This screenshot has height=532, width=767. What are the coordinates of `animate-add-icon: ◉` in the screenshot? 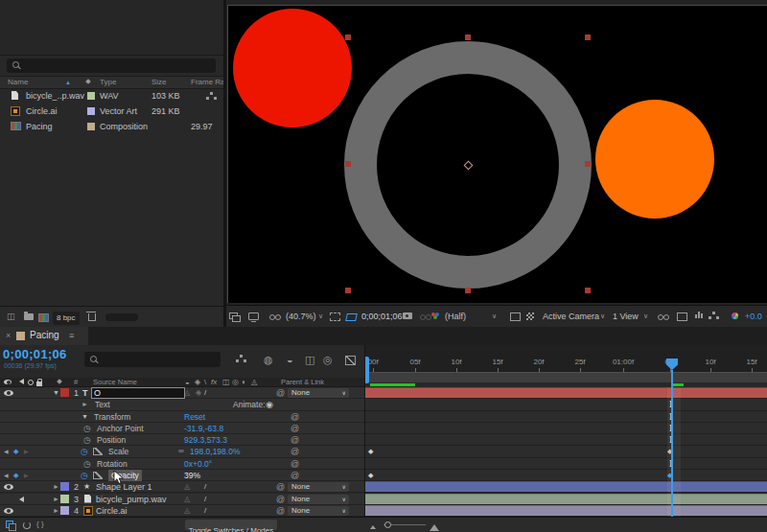 It's located at (269, 405).